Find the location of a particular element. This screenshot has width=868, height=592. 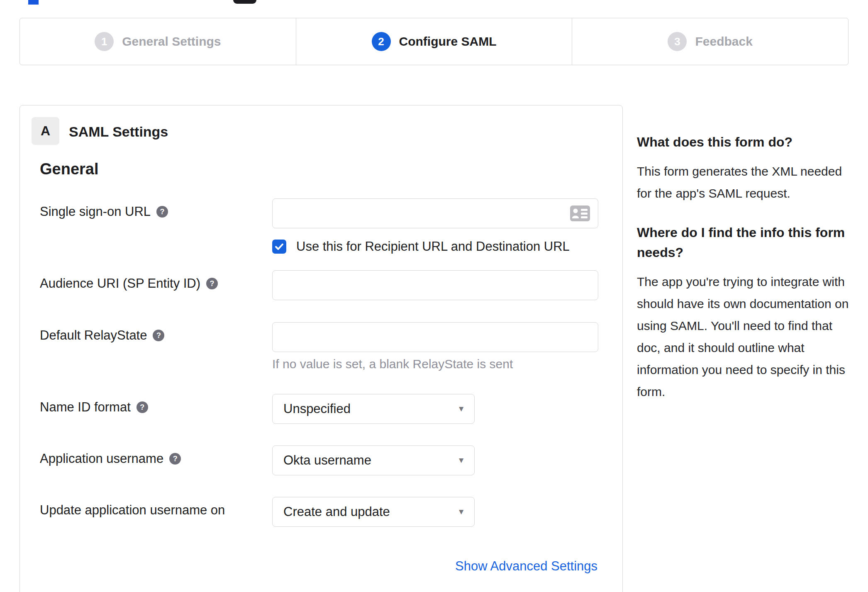

form-row-audience-uri: Audience URI (SP Entity ID) ? is located at coordinates (320, 285).